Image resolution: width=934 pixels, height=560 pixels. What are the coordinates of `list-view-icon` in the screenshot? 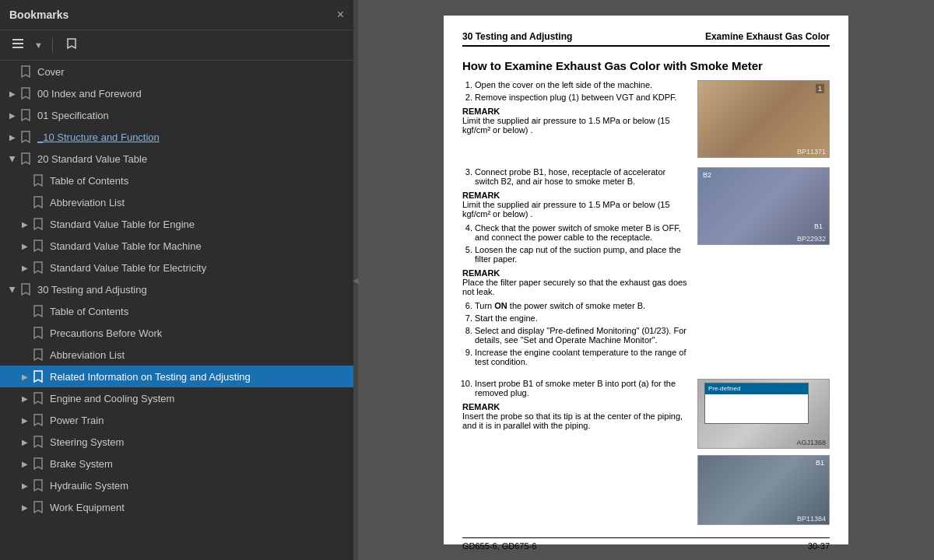 It's located at (18, 45).